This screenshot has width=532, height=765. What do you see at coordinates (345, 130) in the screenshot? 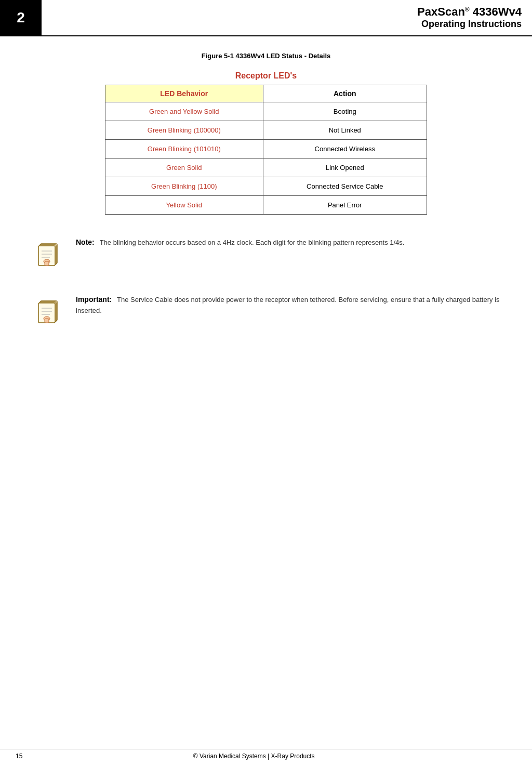
I see `table-cell-action: Not Linked` at bounding box center [345, 130].